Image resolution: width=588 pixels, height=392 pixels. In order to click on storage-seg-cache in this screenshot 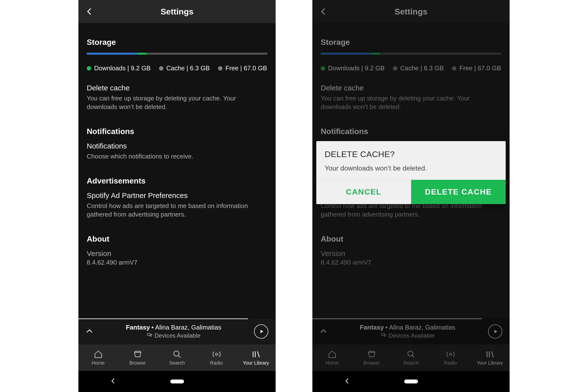, I will do `click(142, 54)`.